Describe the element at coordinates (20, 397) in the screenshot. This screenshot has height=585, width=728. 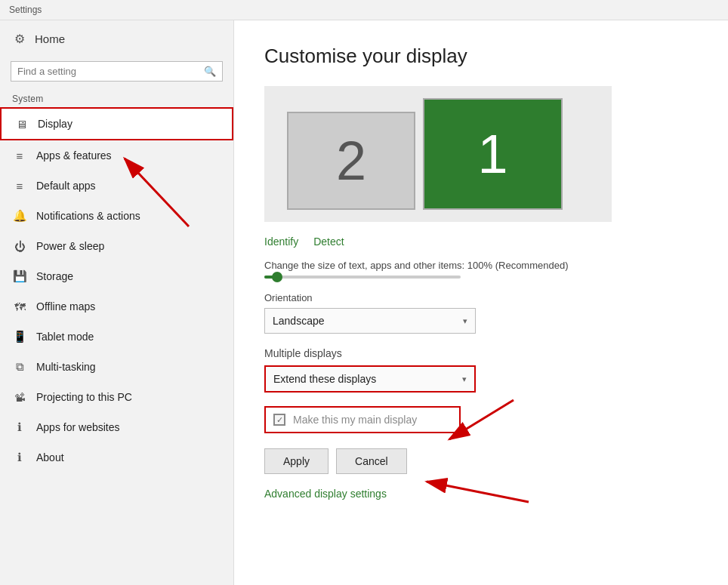
I see `projecting-icon: 📽` at that location.